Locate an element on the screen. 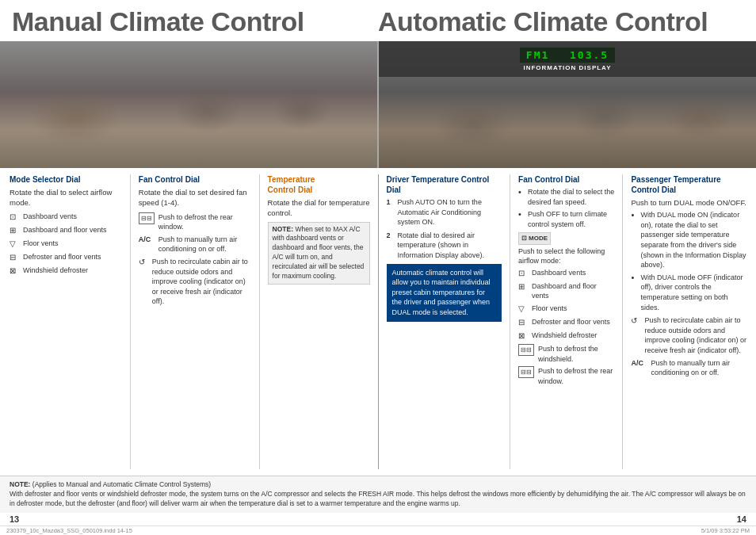 This screenshot has height=535, width=756. r-defrost-floor-label: Defroster and floor vents is located at coordinates (571, 322).